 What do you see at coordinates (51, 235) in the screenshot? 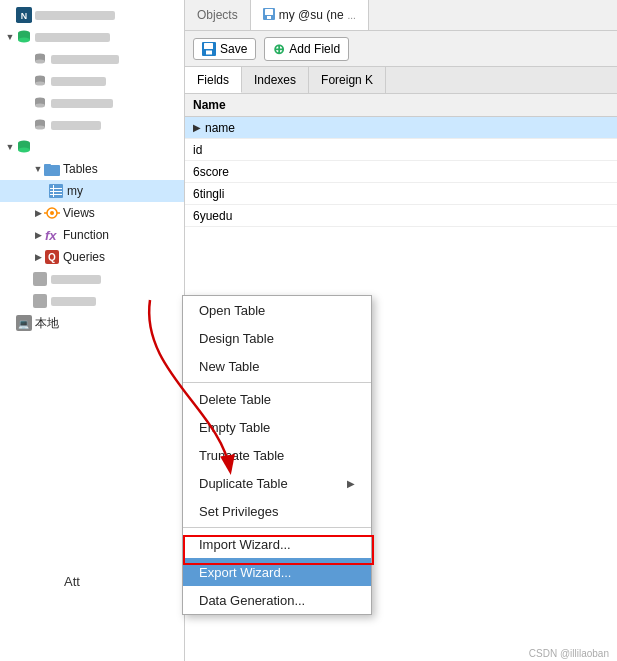
I see `svg-text: fx` at bounding box center [51, 235].